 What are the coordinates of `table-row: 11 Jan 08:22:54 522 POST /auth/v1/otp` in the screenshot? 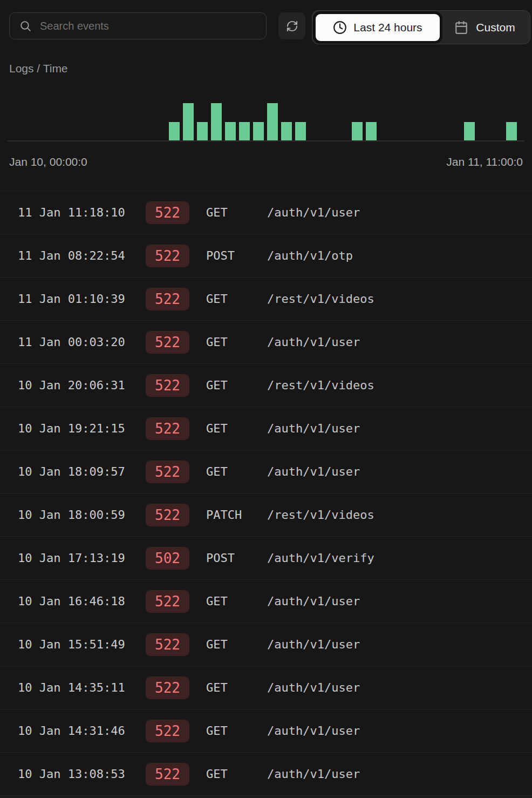 It's located at (266, 255).